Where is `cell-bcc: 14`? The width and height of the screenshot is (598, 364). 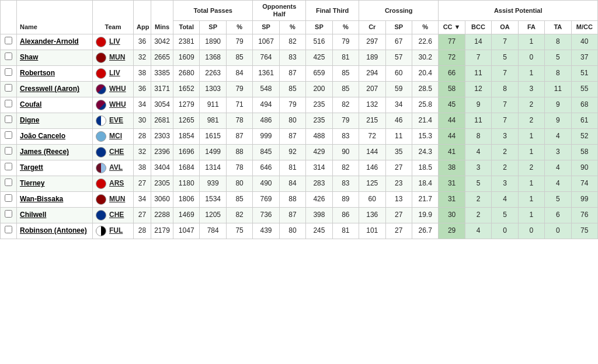
cell-bcc: 14 is located at coordinates (478, 42).